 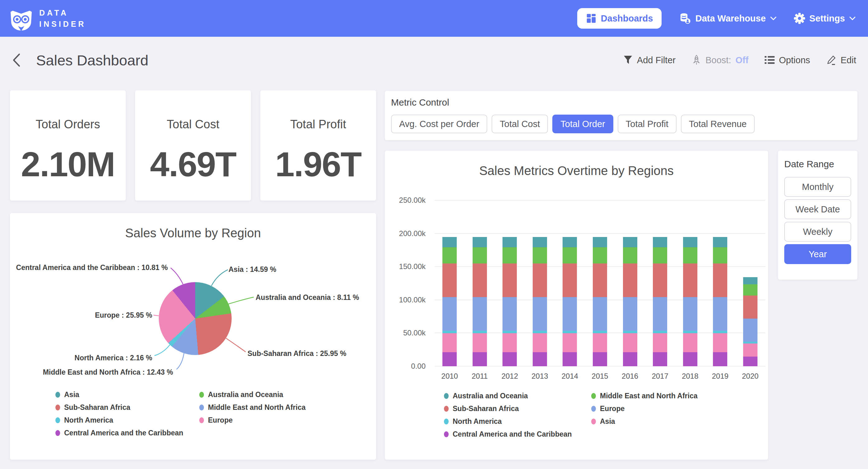 I want to click on edit-button: Edit, so click(x=841, y=60).